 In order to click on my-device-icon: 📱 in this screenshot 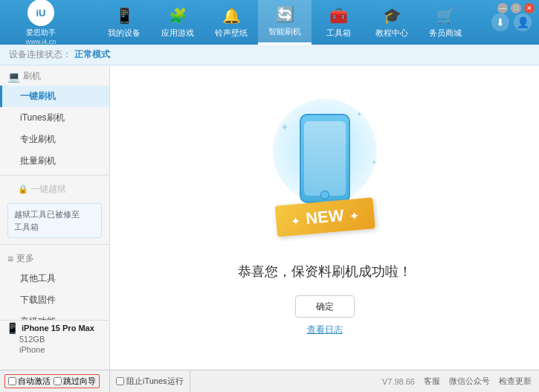, I will do `click(125, 16)`.